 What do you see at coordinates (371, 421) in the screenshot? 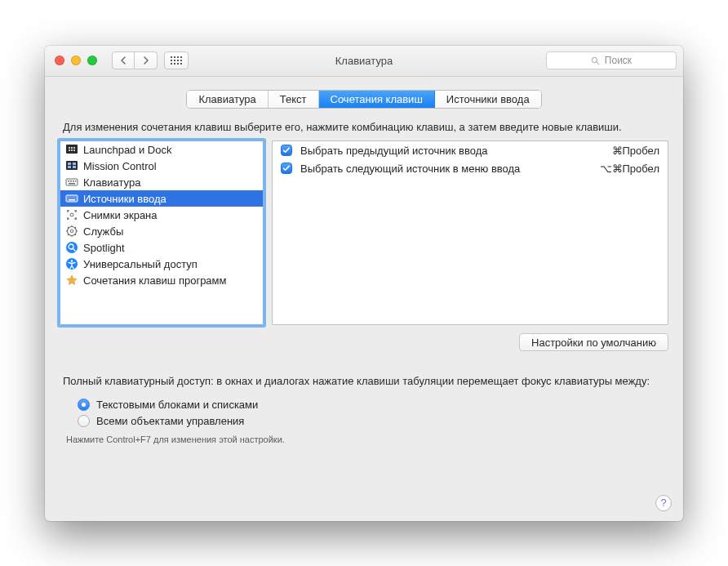
I see `radio-option: Всеми объектами управления` at bounding box center [371, 421].